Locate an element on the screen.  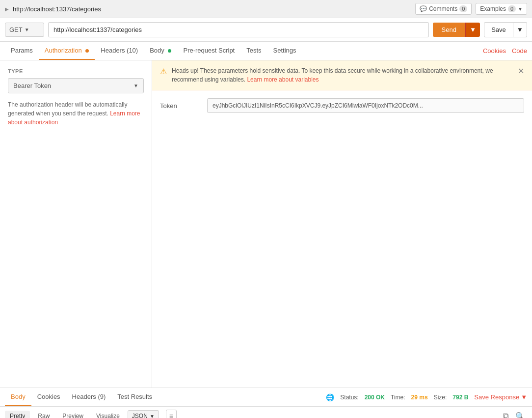
search-button: 🔍 is located at coordinates (520, 415).